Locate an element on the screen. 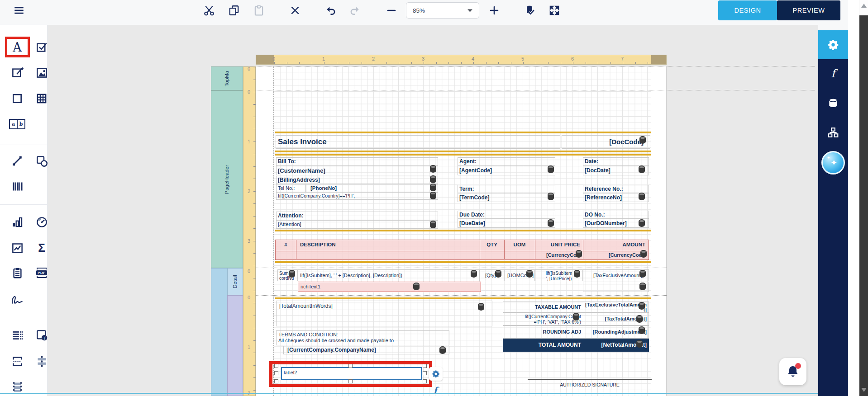 Image resolution: width=868 pixels, height=396 pixels. resize-handle-ne is located at coordinates (424, 366).